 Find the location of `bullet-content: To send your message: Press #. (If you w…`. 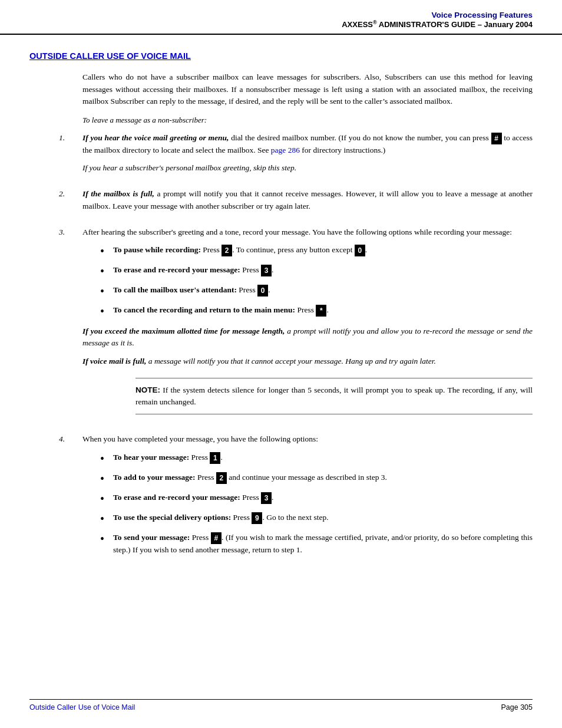

bullet-content: To send your message: Press #. (If you w… is located at coordinates (323, 543).